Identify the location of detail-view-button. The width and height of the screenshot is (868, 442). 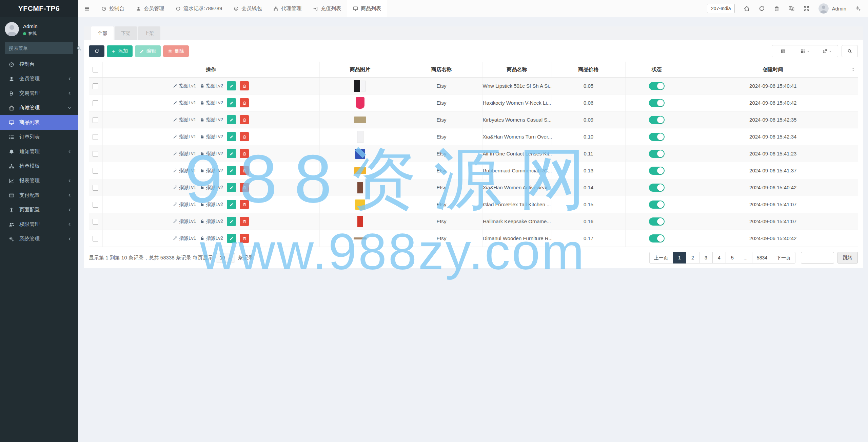
(783, 51).